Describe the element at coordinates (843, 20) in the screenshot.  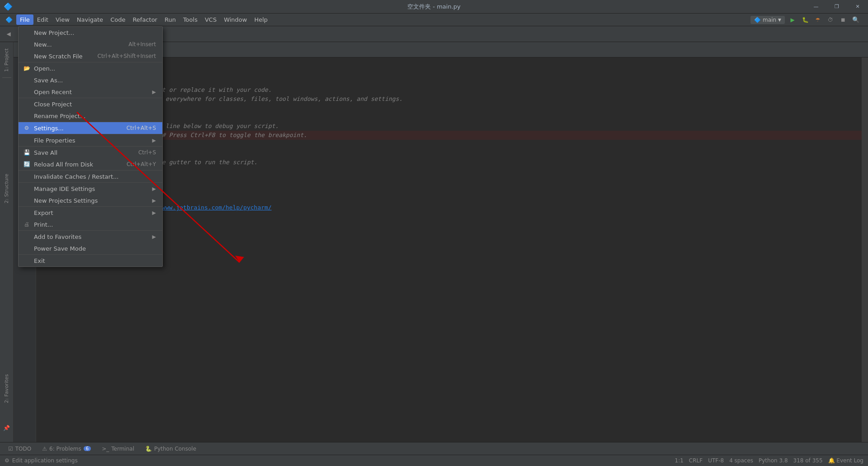
I see `stop-button: ⏹` at that location.